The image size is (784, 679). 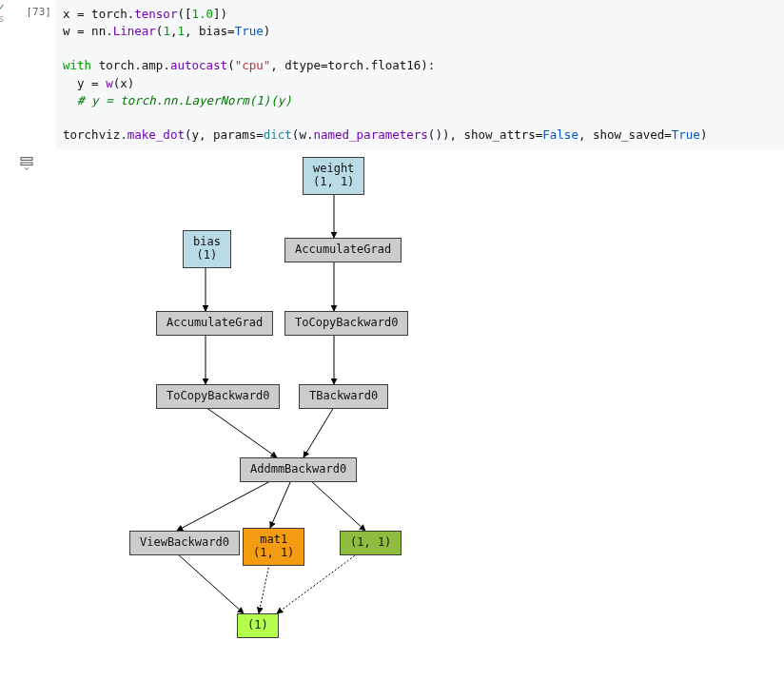 What do you see at coordinates (333, 169) in the screenshot?
I see `node-label: weight` at bounding box center [333, 169].